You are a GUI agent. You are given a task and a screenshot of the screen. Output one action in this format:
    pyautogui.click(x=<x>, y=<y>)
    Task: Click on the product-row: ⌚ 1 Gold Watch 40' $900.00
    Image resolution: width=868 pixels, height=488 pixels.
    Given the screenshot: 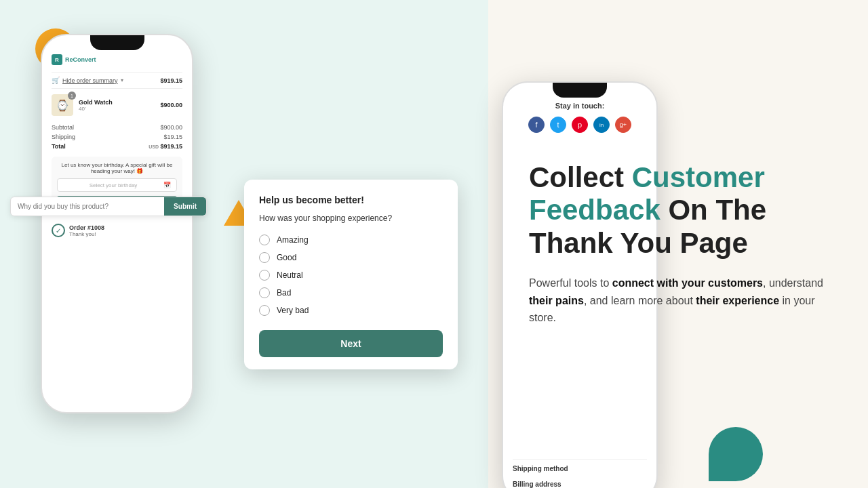 What is the action you would take?
    pyautogui.click(x=117, y=105)
    